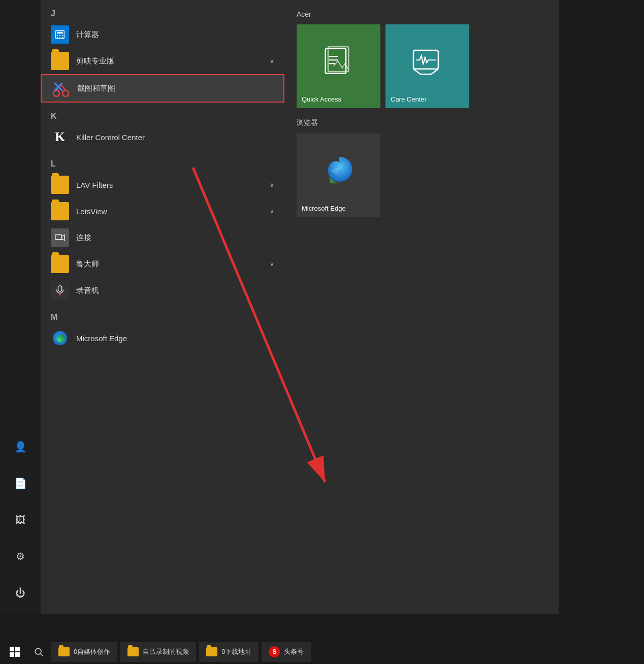  Describe the element at coordinates (163, 61) in the screenshot. I see `app-item-jianying: 剪映专业版 ∨` at that location.